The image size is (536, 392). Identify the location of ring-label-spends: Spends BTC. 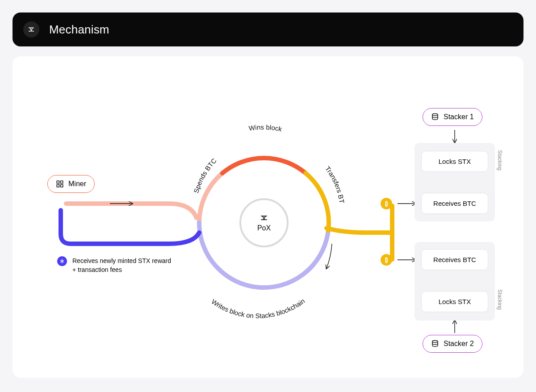
(205, 175).